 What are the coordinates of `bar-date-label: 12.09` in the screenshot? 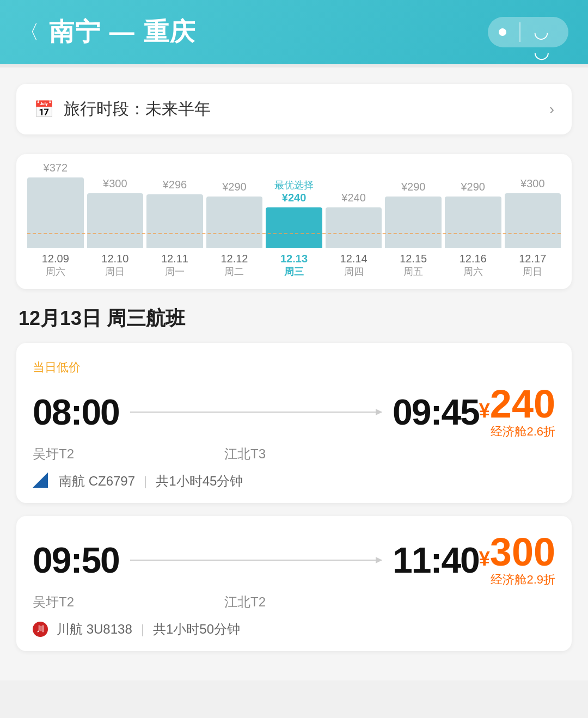 It's located at (56, 259).